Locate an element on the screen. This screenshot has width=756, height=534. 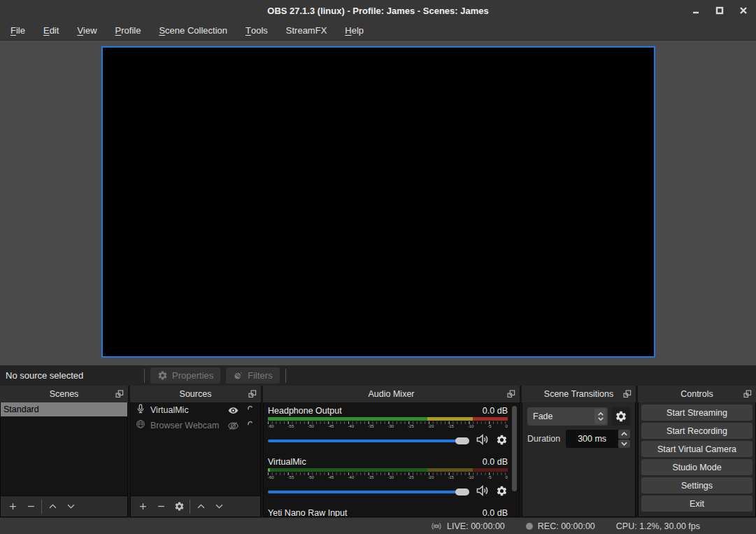
audio-mixer-header: Audio Mixer is located at coordinates (392, 394).